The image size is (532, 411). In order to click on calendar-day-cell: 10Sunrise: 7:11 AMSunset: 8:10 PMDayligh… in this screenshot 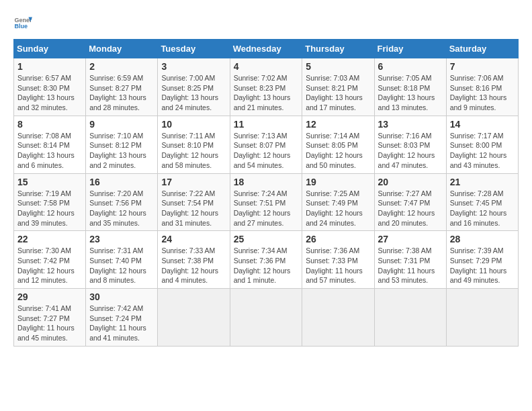, I will do `click(193, 144)`.